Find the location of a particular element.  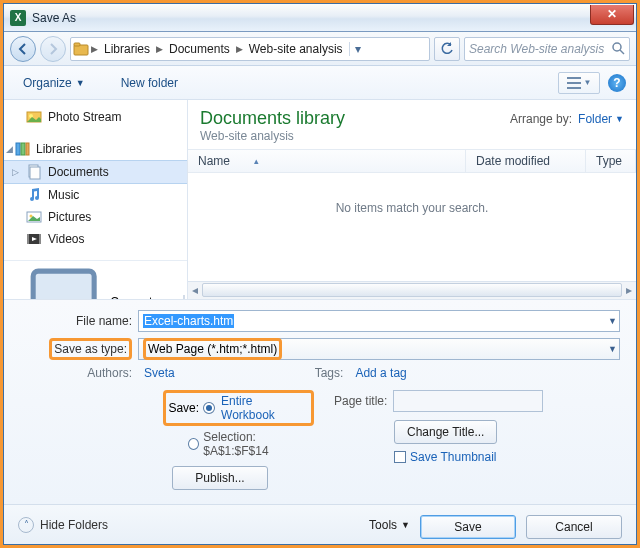

filename-input: Excel-charts.htm ▼ is located at coordinates (379, 321).